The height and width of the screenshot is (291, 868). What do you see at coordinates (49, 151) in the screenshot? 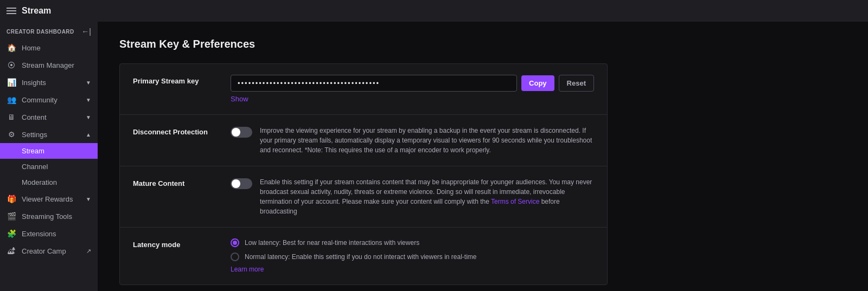
I see `sidebar-sub-item-stream: Stream` at bounding box center [49, 151].